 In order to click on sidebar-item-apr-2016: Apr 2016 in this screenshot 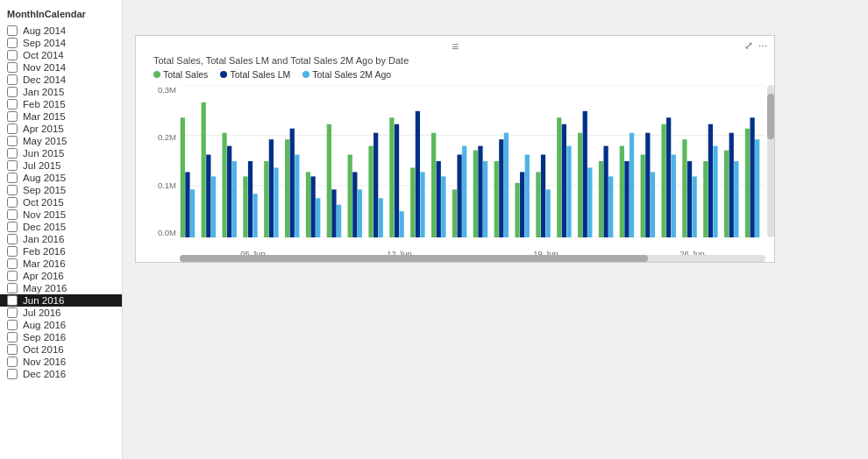, I will do `click(61, 276)`.